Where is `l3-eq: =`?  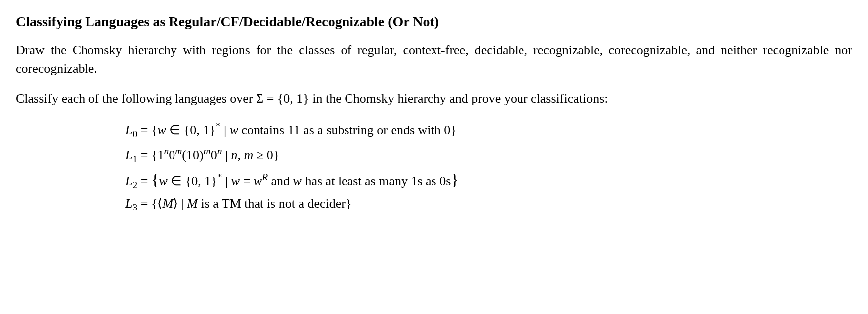 l3-eq: = is located at coordinates (144, 203).